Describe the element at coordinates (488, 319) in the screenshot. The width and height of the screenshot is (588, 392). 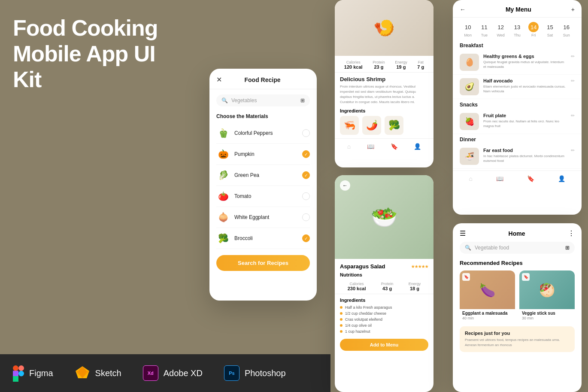
I see `recipe-time: 40 min` at that location.